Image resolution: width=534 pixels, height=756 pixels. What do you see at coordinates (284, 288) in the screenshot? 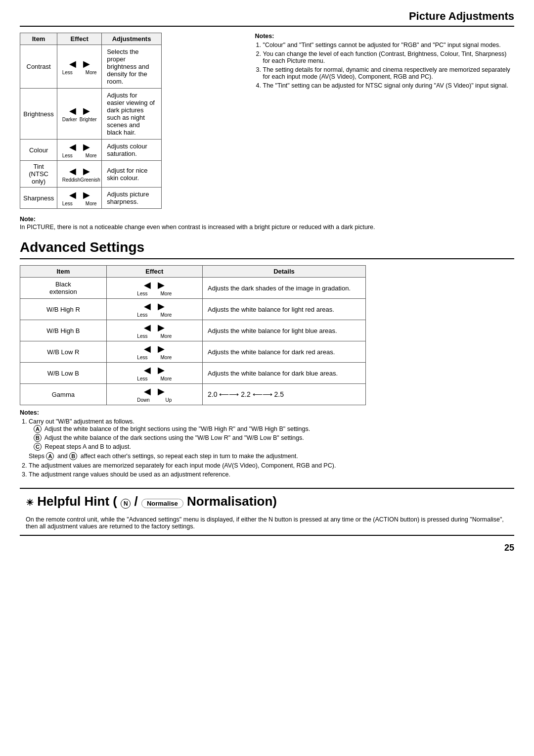
I see `adv-detail-cell: Adjusts the dark shades of the image in …` at bounding box center [284, 288].